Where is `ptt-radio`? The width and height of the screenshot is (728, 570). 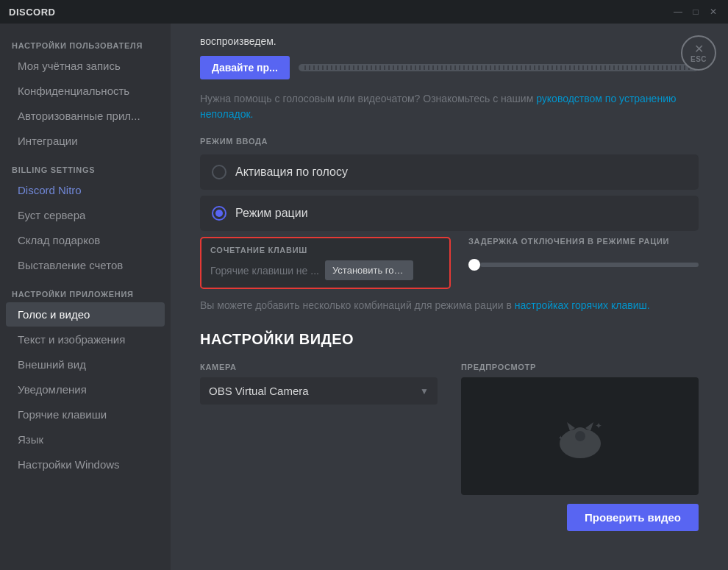
ptt-radio is located at coordinates (219, 213).